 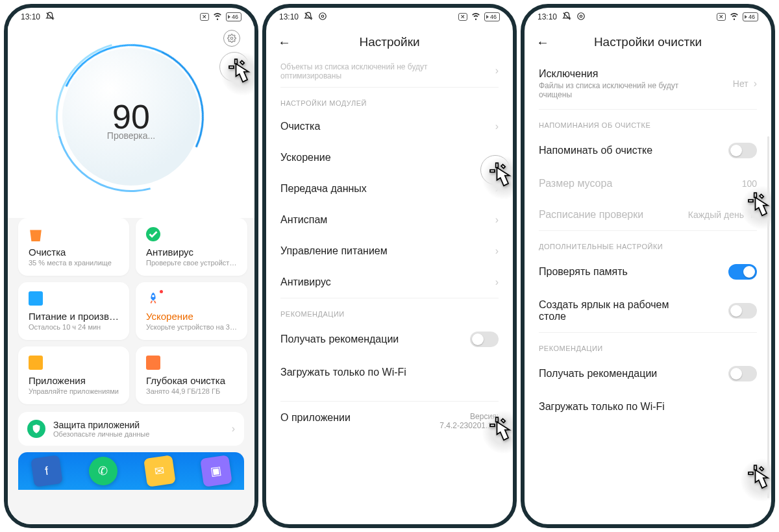 I want to click on item-clean: Очистка›, so click(x=390, y=127).